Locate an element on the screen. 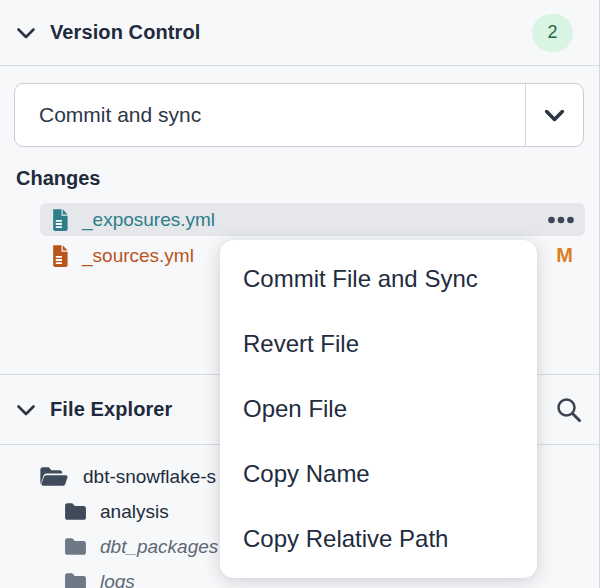 The width and height of the screenshot is (600, 588). folder-open-icon is located at coordinates (53, 476).